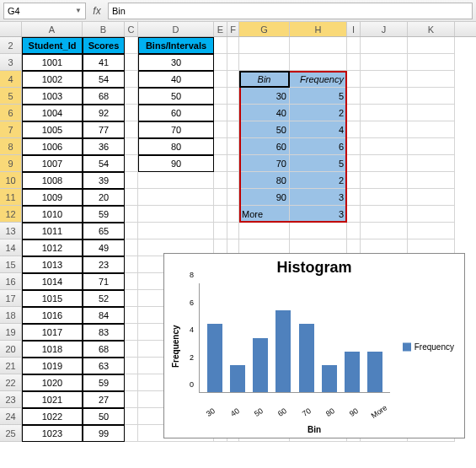  Describe the element at coordinates (384, 46) in the screenshot. I see `cell-J2` at that location.